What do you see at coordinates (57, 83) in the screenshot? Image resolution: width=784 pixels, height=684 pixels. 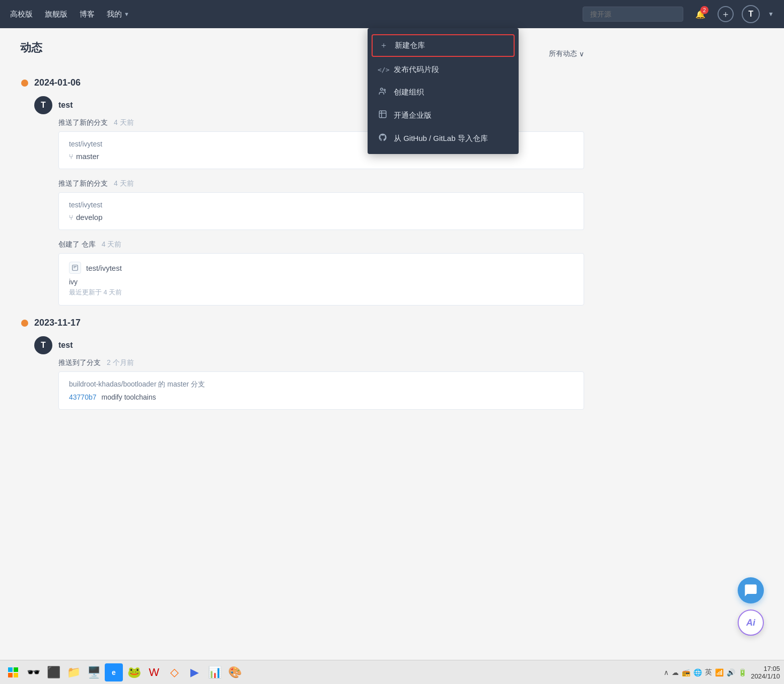 I see `timeline-date-1: 2024-01-06` at bounding box center [57, 83].